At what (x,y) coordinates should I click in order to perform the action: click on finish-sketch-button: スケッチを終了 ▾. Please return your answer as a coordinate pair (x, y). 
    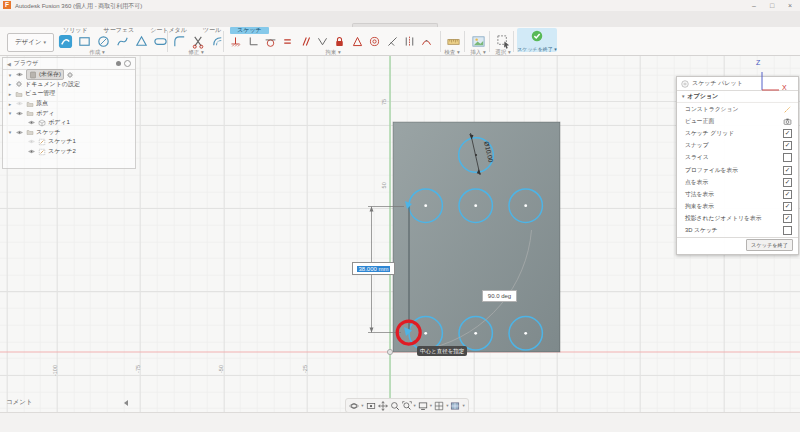
    Looking at the image, I should click on (537, 40).